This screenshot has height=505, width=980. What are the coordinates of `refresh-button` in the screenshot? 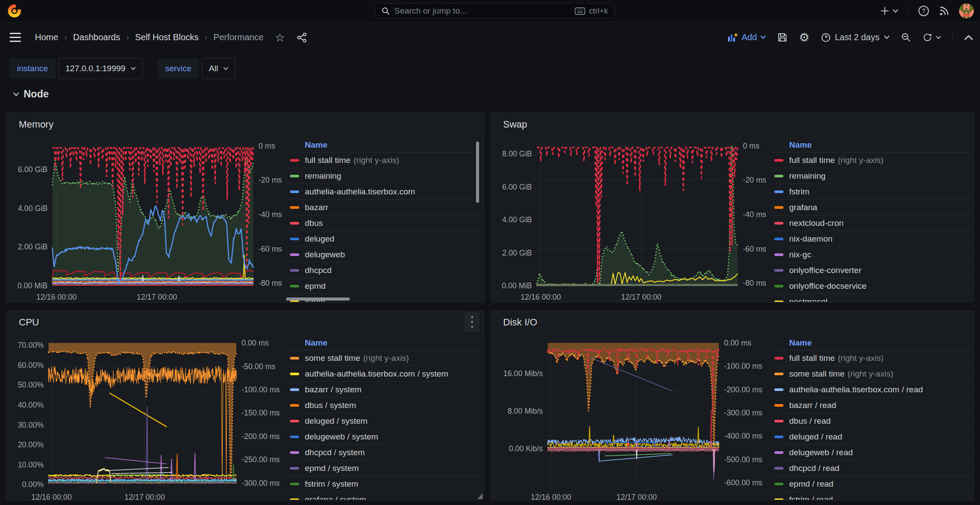 It's located at (928, 38).